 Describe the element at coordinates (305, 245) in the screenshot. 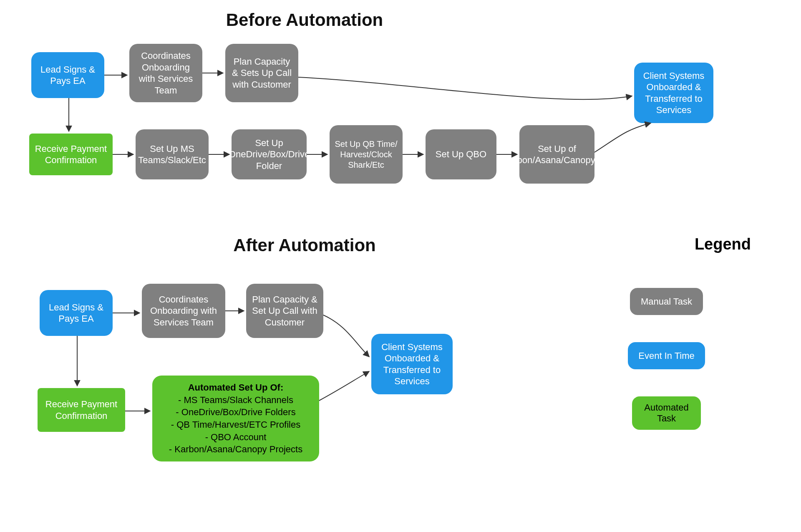

I see `title-after: After Automation` at that location.